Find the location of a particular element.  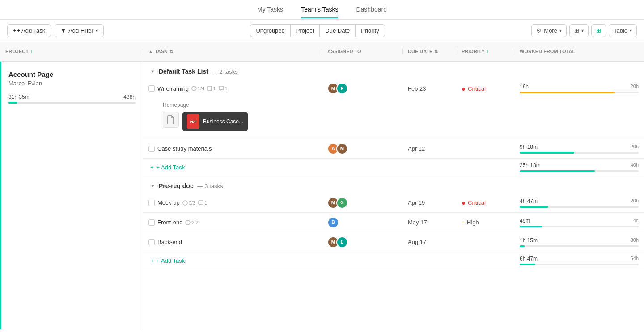

add-task-button: + + Add Task is located at coordinates (29, 30).